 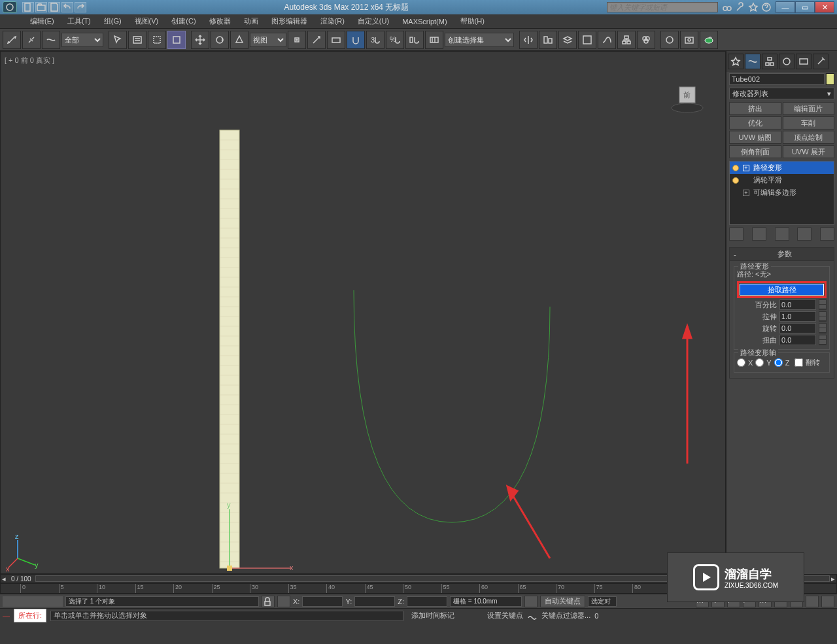 I want to click on menu-tools: 工具(T), so click(x=79, y=21).